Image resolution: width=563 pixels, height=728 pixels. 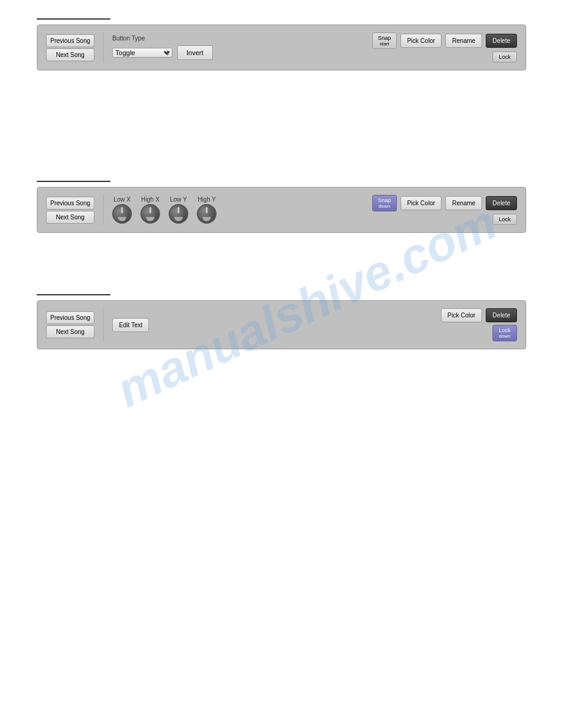 I want to click on section2-top-row: Snap down Pick Color Rename Delete, so click(x=445, y=203).